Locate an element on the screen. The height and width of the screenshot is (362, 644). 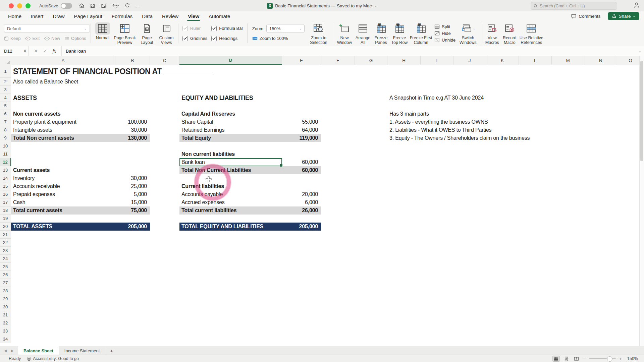
row-header-15: 15 is located at coordinates (5, 186).